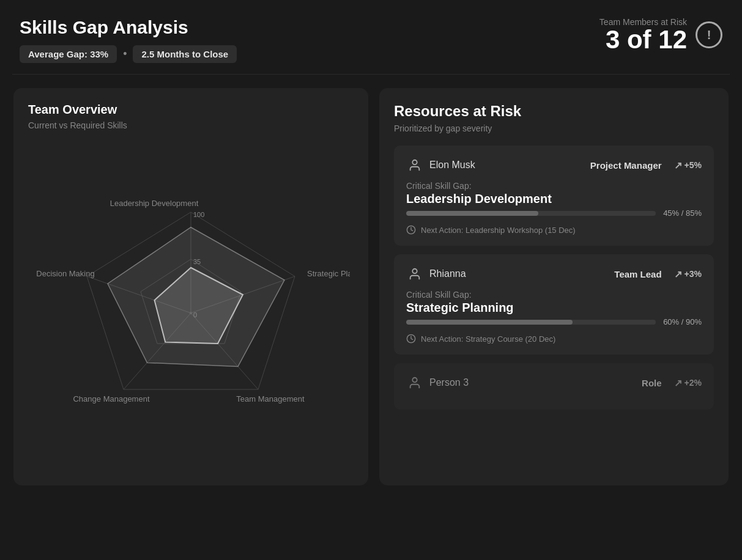  What do you see at coordinates (554, 199) in the screenshot?
I see `skill-gap-value-0: Leadership Development` at bounding box center [554, 199].